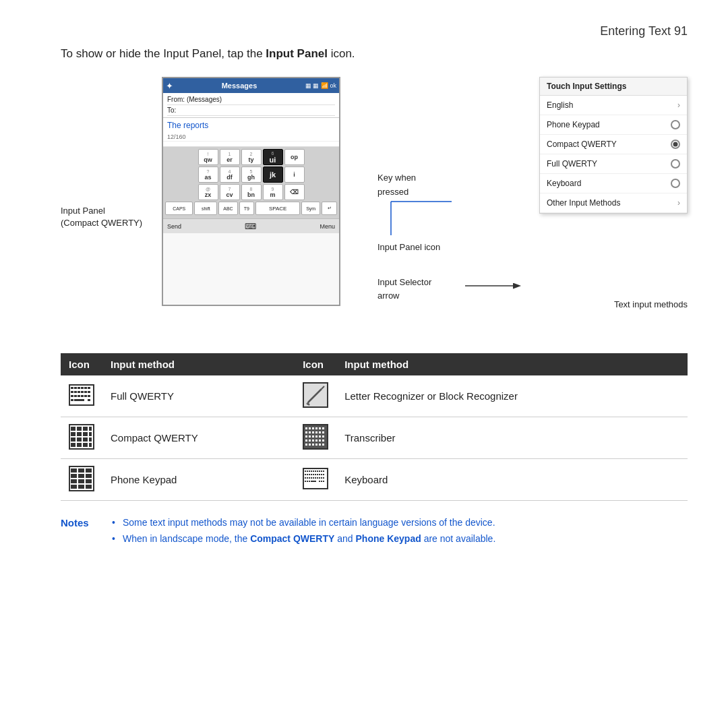  I want to click on icon-cell-compact-qwerty, so click(82, 438).